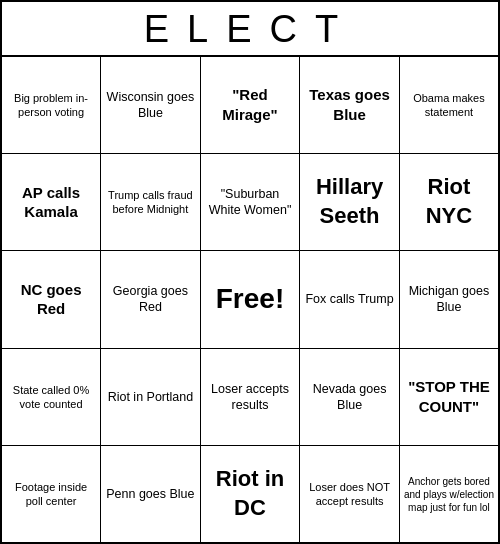  Describe the element at coordinates (250, 28) in the screenshot. I see `bingo-title: E L E C T` at that location.